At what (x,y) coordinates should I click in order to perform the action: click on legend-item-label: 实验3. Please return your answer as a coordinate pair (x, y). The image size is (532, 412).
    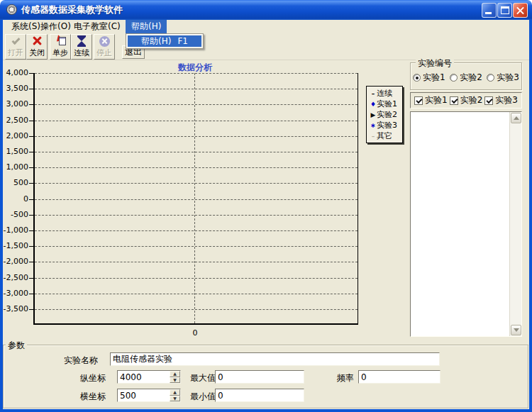
    Looking at the image, I should click on (387, 125).